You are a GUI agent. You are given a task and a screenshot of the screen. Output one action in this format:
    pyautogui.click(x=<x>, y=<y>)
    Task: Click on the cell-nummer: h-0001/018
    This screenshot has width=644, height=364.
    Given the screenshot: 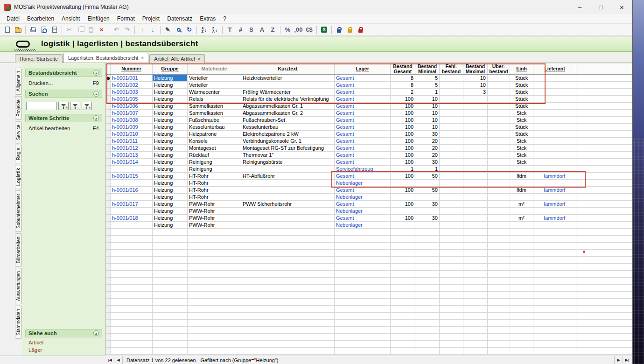 What is the action you would take?
    pyautogui.click(x=132, y=218)
    